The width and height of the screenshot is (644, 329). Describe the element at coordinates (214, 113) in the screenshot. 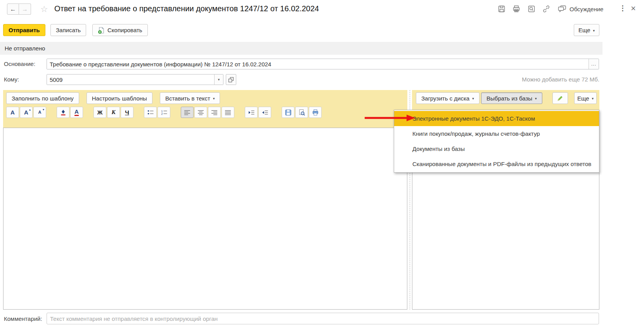

I see `align-right-button` at that location.